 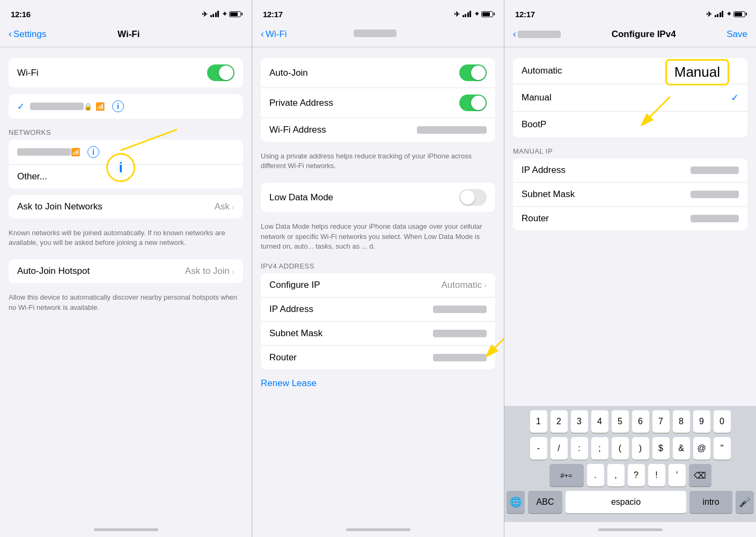 What do you see at coordinates (630, 98) in the screenshot?
I see `manual-option: Manual ✓` at bounding box center [630, 98].